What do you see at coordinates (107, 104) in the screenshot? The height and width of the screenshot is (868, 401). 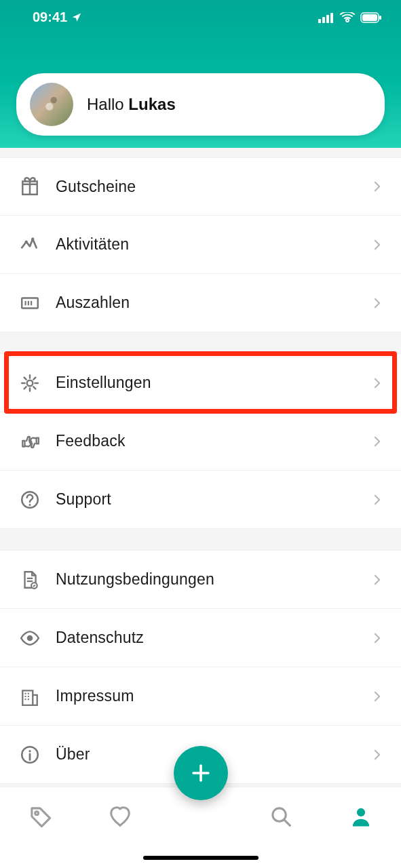 I see `greeting-prefix: Hallo` at bounding box center [107, 104].